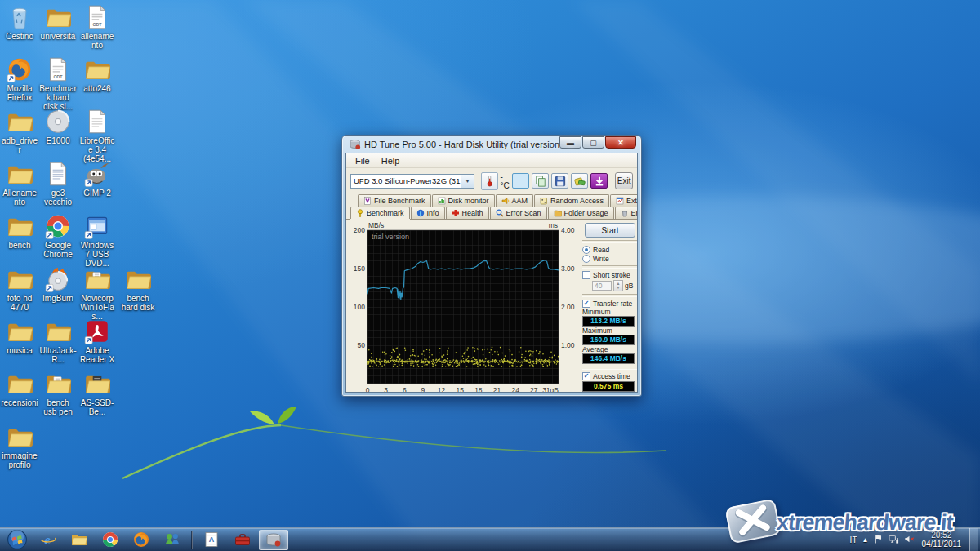 The image size is (980, 551). Describe the element at coordinates (97, 293) in the screenshot. I see `desktop-icon-novicorp-wintoflas: Novicorp WinToFlas...` at that location.